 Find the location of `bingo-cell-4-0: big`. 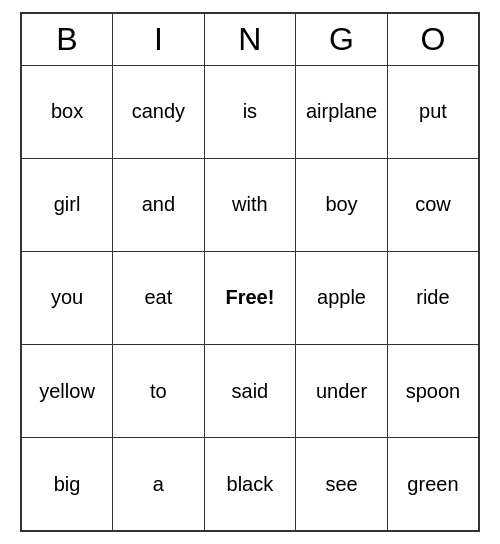

bingo-cell-4-0: big is located at coordinates (67, 484).